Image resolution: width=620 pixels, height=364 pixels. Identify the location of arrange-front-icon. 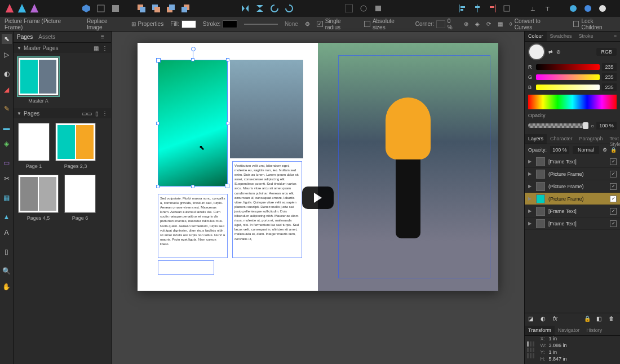
(185, 8).